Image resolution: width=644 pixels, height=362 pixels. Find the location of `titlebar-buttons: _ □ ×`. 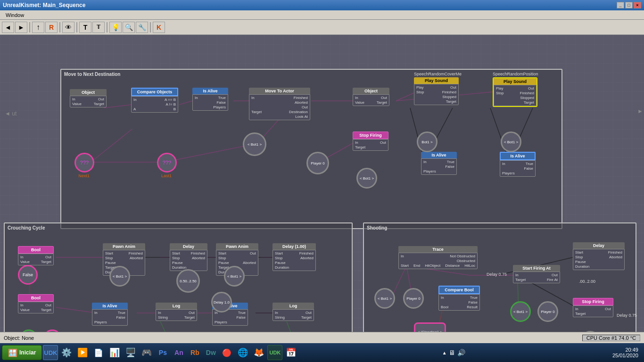

titlebar-buttons: _ □ × is located at coordinates (629, 5).